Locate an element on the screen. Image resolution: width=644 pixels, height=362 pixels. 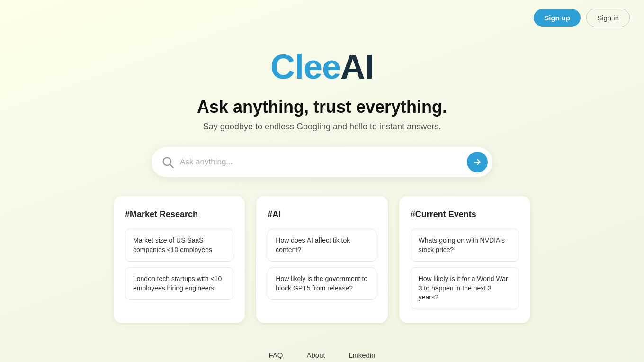
footer-link-faq: FAQ is located at coordinates (276, 355).